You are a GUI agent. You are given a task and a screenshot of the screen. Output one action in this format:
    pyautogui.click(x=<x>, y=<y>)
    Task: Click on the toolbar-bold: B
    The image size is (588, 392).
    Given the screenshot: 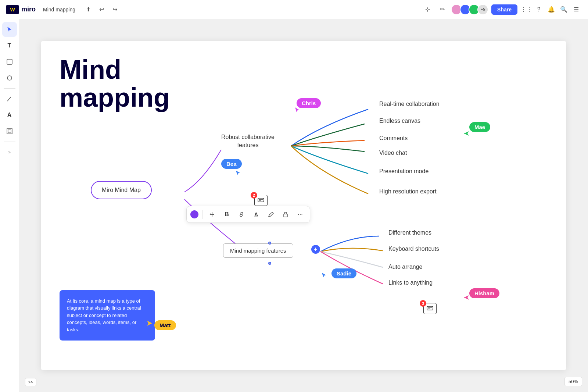 What is the action you would take?
    pyautogui.click(x=227, y=214)
    